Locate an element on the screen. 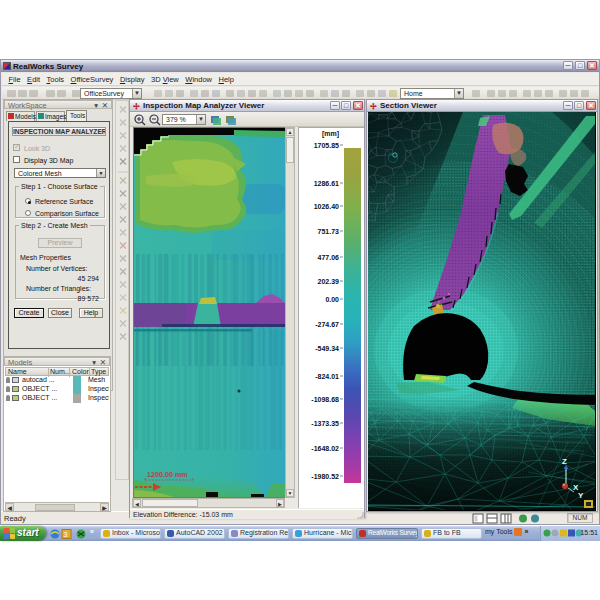 This screenshot has height=600, width=600. svg-text: -1098.68 is located at coordinates (325, 400).